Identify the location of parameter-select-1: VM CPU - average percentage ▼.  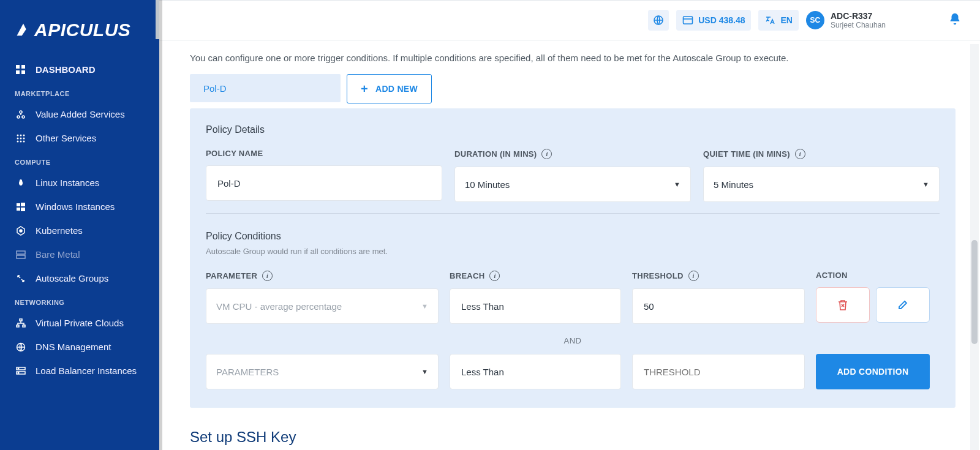
(322, 306).